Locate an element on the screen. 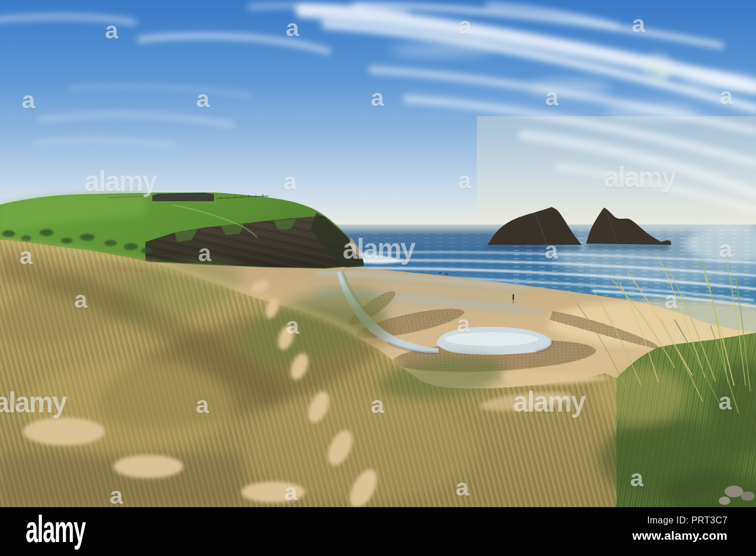  image-id-text: Image ID: PRT3C7 is located at coordinates (680, 521).